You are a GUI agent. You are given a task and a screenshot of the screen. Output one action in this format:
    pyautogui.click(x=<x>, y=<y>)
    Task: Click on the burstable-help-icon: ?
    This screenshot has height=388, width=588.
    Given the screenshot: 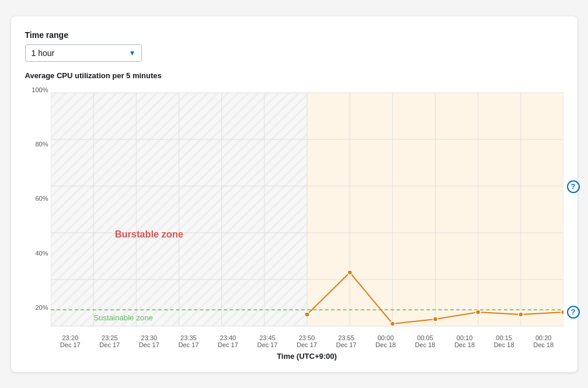 What is the action you would take?
    pyautogui.click(x=573, y=187)
    